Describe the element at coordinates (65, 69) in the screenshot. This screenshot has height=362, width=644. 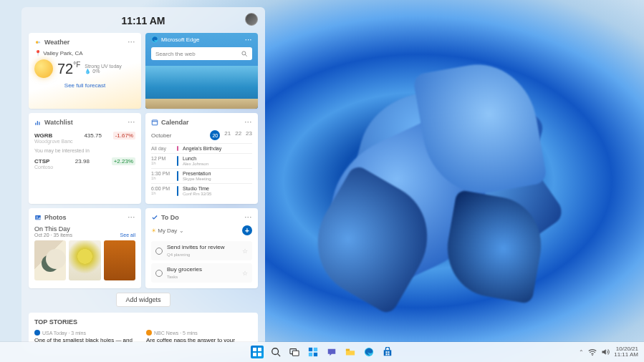
I see `temperature: 72` at that location.